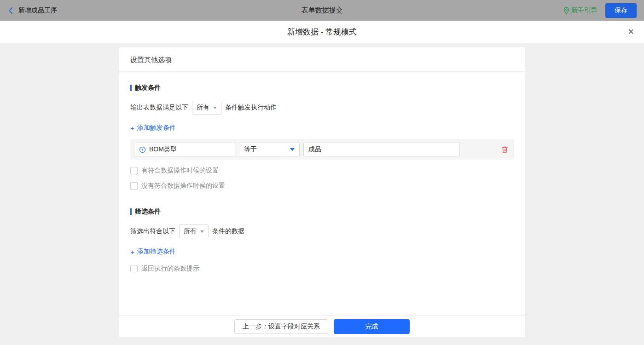 The image size is (644, 345). What do you see at coordinates (322, 269) in the screenshot?
I see `return-count-row: 返回执行的条数提示` at bounding box center [322, 269].